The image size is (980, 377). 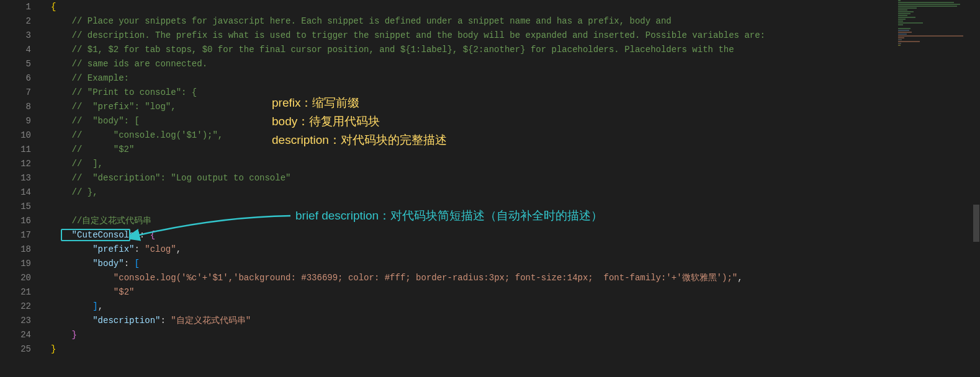 What do you see at coordinates (515, 64) in the screenshot?
I see `code-line: // same ids are connected.` at bounding box center [515, 64].